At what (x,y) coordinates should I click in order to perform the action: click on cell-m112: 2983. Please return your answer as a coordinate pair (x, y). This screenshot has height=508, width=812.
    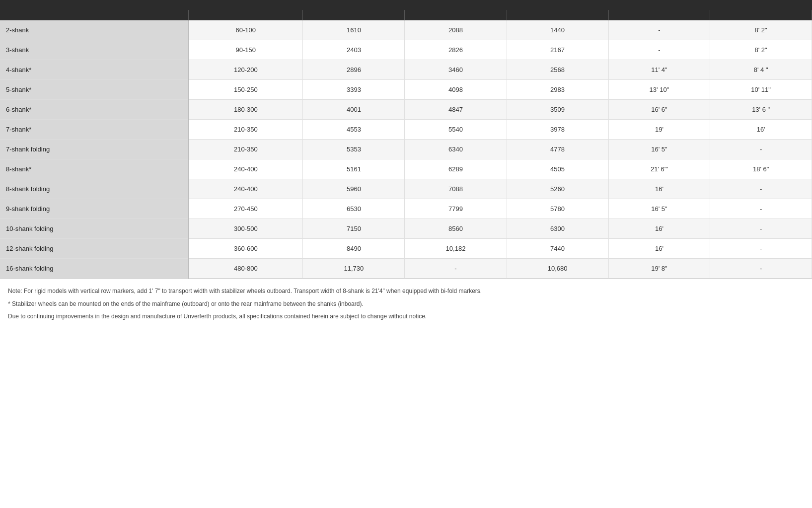
    Looking at the image, I should click on (557, 90).